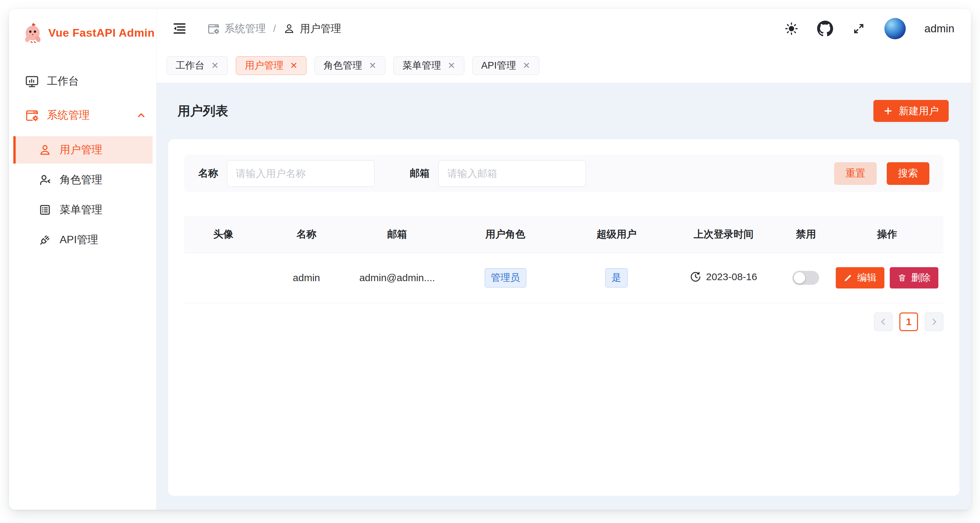 The width and height of the screenshot is (980, 523). What do you see at coordinates (83, 210) in the screenshot?
I see `sidebar-item-menus: 菜单管理` at bounding box center [83, 210].